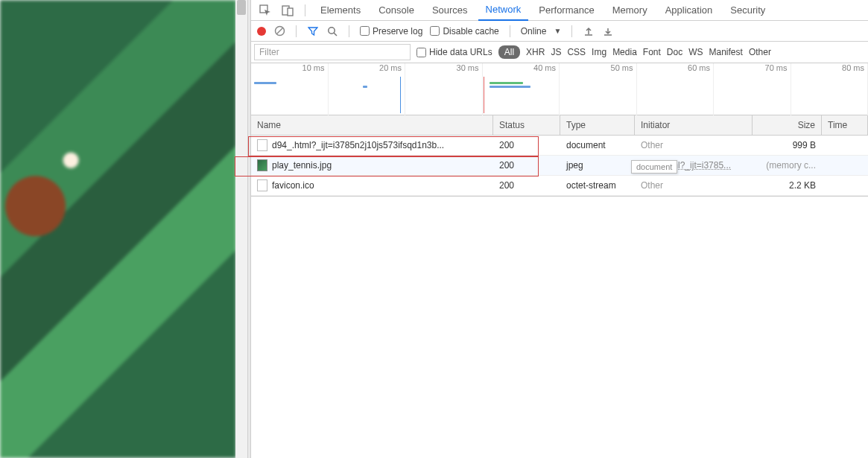 Image resolution: width=868 pixels, height=458 pixels. I want to click on type-filter-font: Font, so click(652, 52).